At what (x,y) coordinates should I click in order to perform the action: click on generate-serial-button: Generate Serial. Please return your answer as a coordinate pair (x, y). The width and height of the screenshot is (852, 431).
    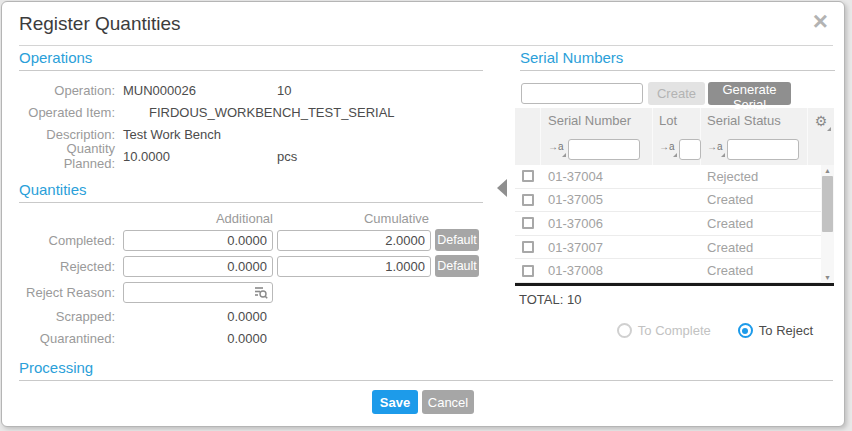
    Looking at the image, I should click on (750, 94).